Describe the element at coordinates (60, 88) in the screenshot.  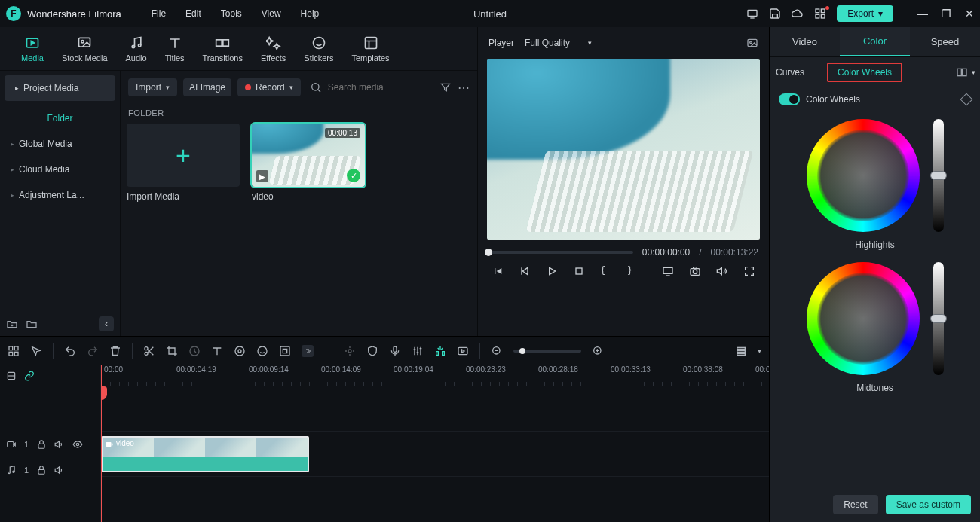
I see `tree-project-media: ▸Project Media` at that location.